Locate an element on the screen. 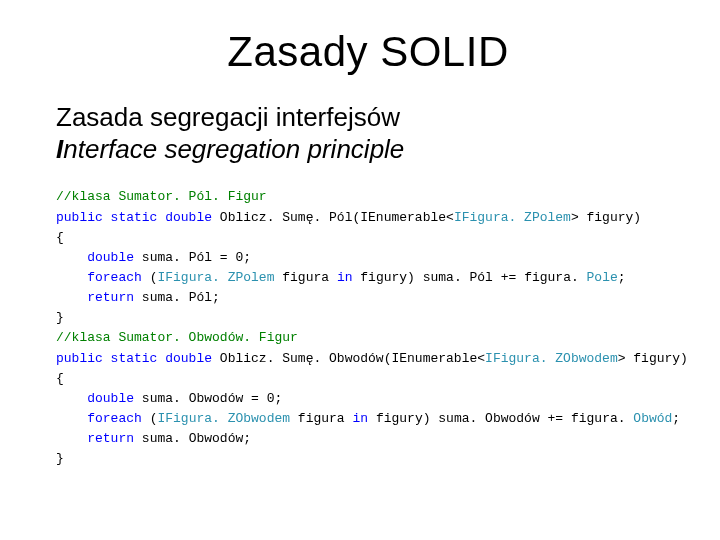 This screenshot has height=540, width=720. code-text: suma. Obwodów; is located at coordinates (192, 438).